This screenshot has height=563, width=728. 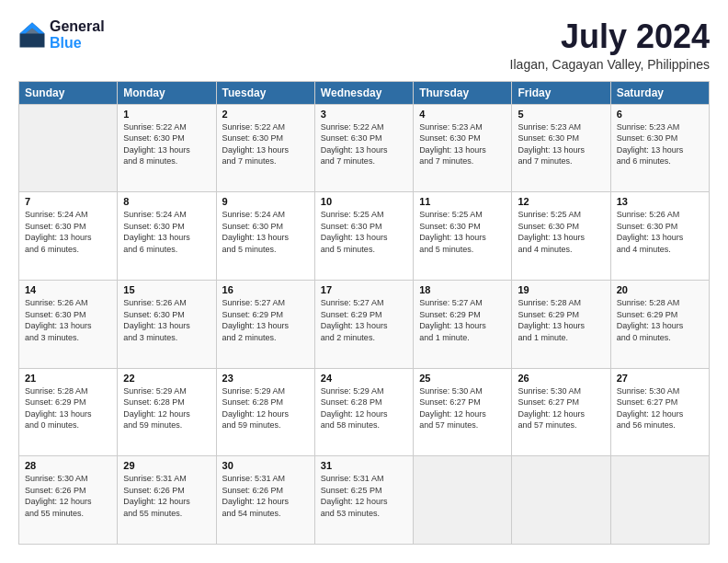 I want to click on day-number: 1, so click(x=166, y=114).